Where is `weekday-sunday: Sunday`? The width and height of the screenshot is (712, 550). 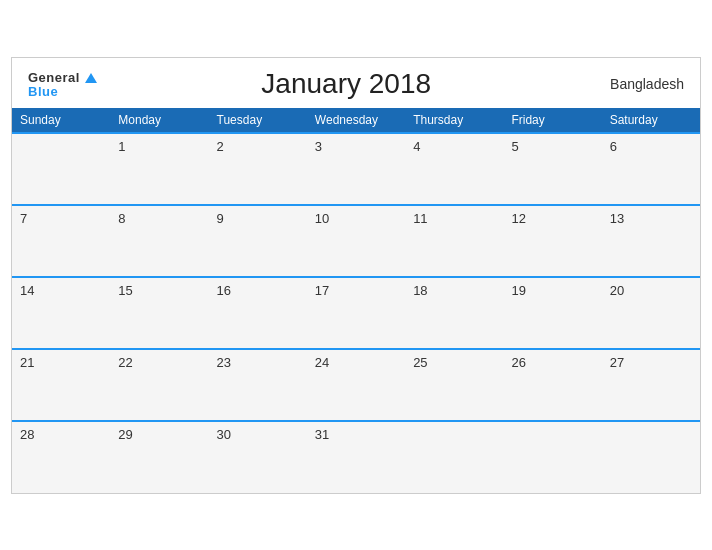
weekday-sunday: Sunday is located at coordinates (61, 120).